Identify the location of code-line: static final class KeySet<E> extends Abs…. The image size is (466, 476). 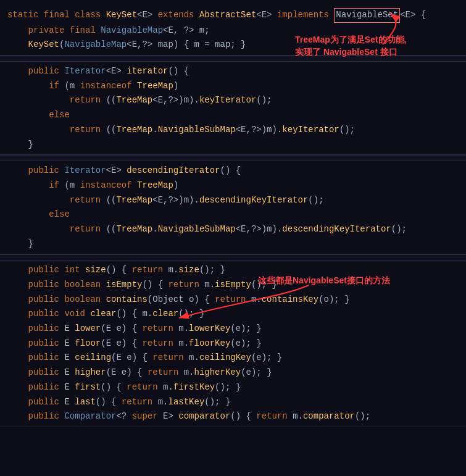
(233, 15).